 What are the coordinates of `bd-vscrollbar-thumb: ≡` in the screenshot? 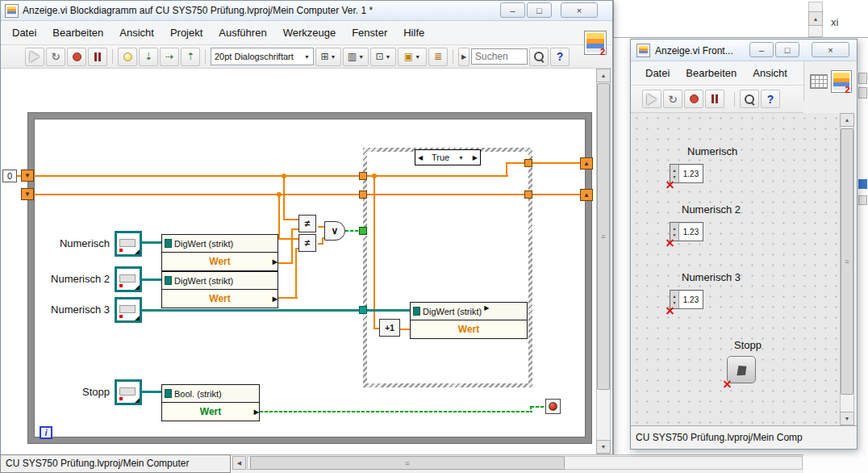 It's located at (603, 236).